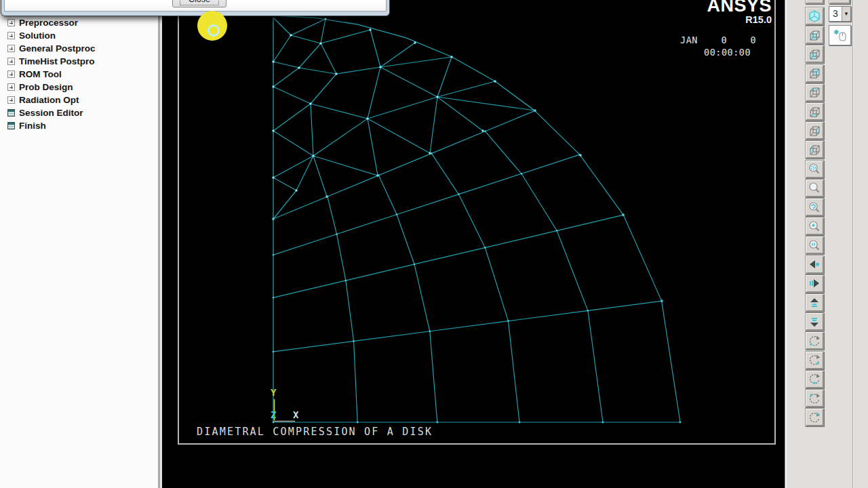 This screenshot has height=488, width=868. What do you see at coordinates (49, 100) in the screenshot?
I see `menu-item-label: Radiation Opt` at bounding box center [49, 100].